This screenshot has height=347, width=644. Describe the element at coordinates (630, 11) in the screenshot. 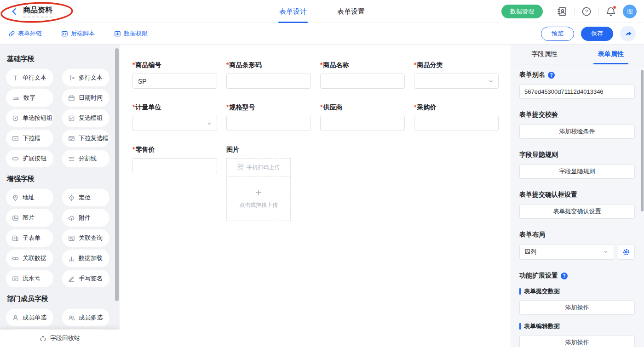

I see `avatar: 理` at that location.